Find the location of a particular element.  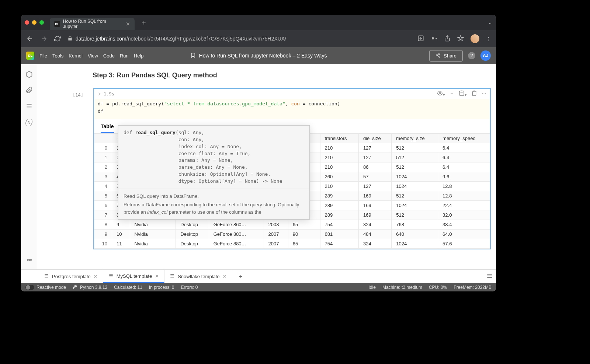

exec-time: 1.9s is located at coordinates (109, 94).